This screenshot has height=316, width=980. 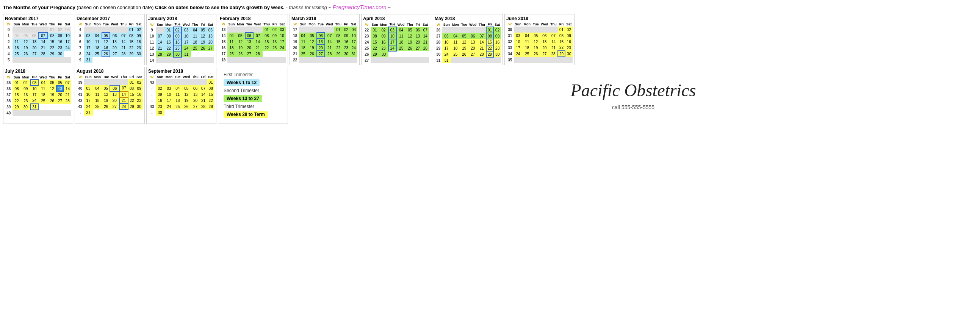 I want to click on calendar-aug2018-table: W SunMonTueWedThuFriSat 39 01 02 40, so click(x=110, y=95).